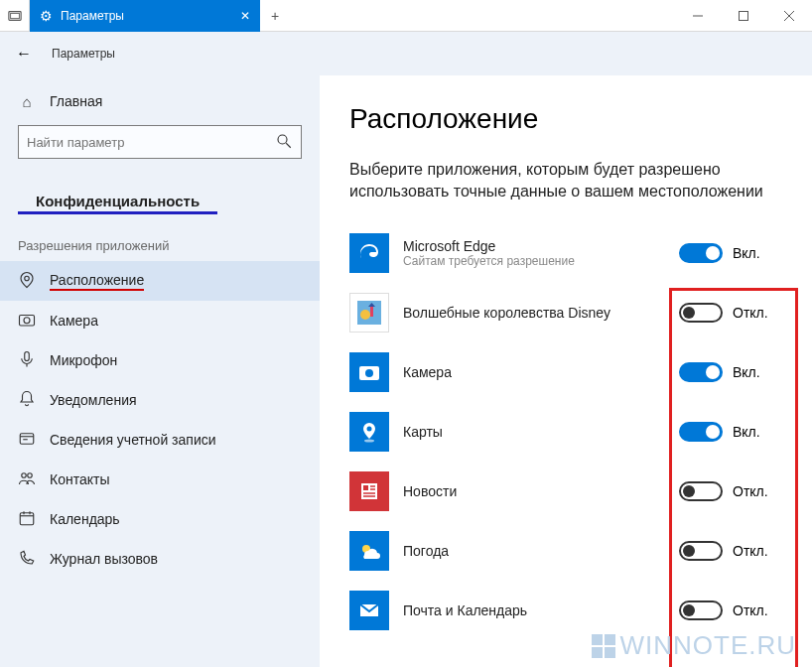 The image size is (812, 667). Describe the element at coordinates (369, 551) in the screenshot. I see `weather-icon` at that location.